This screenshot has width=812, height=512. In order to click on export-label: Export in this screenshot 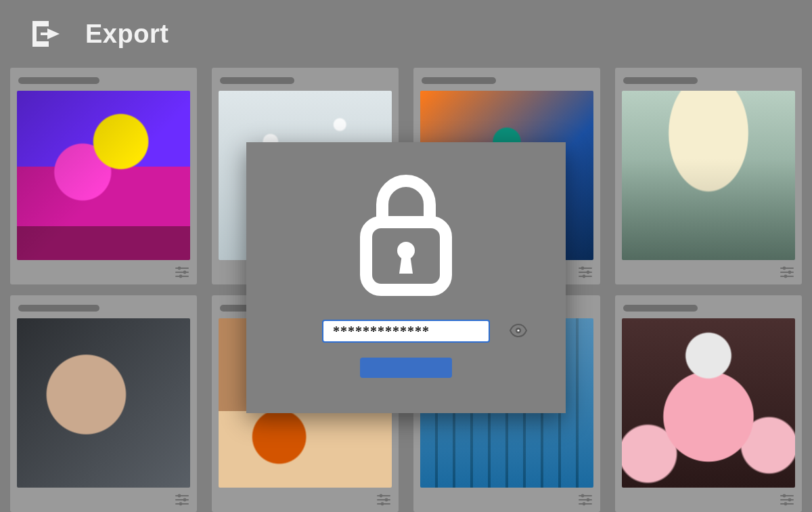, I will do `click(127, 34)`.